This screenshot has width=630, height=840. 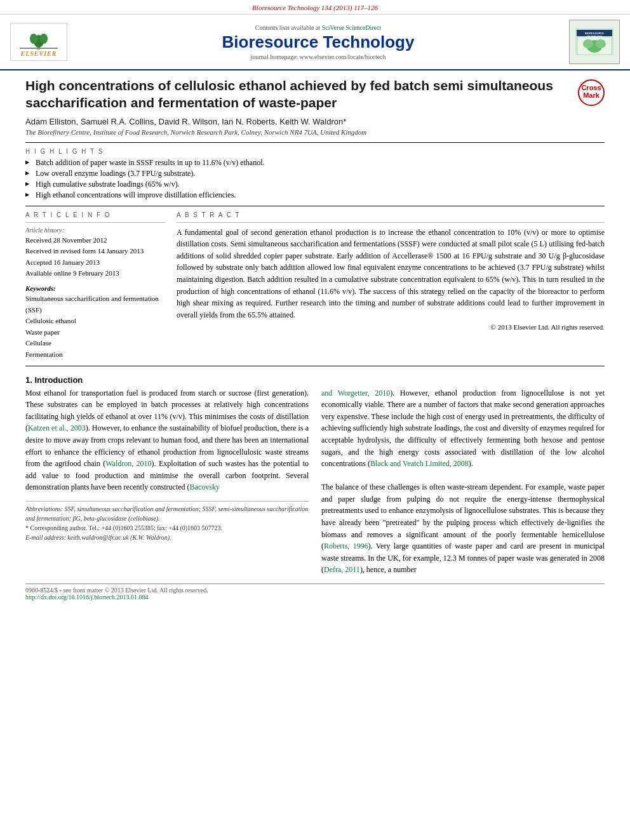 I want to click on crossmark-badge: Cross Mark, so click(x=591, y=93).